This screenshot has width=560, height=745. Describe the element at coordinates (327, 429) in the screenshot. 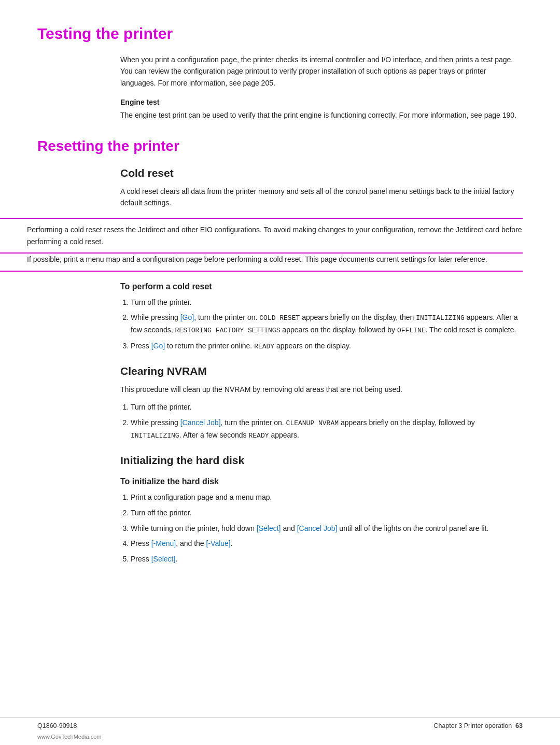

I see `step-item: While pressing [Cancel Job], turn the pr…` at that location.